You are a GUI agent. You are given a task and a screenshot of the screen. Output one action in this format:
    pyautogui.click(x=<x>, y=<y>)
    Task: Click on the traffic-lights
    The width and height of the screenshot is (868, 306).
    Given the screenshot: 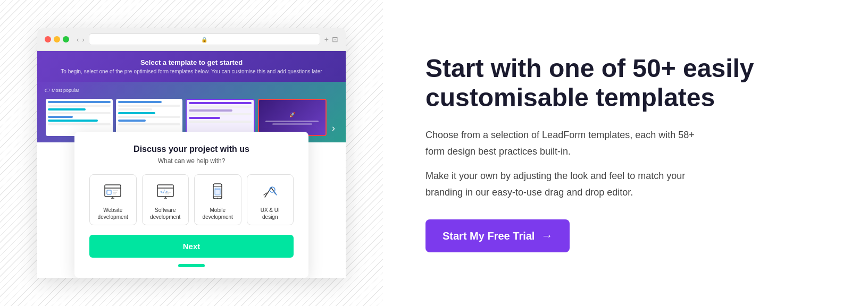 What is the action you would take?
    pyautogui.click(x=57, y=39)
    